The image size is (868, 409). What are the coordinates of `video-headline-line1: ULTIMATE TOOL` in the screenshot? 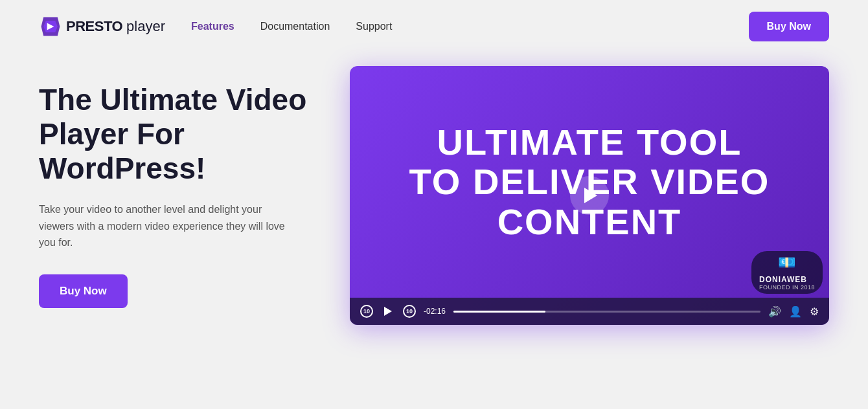 It's located at (589, 142).